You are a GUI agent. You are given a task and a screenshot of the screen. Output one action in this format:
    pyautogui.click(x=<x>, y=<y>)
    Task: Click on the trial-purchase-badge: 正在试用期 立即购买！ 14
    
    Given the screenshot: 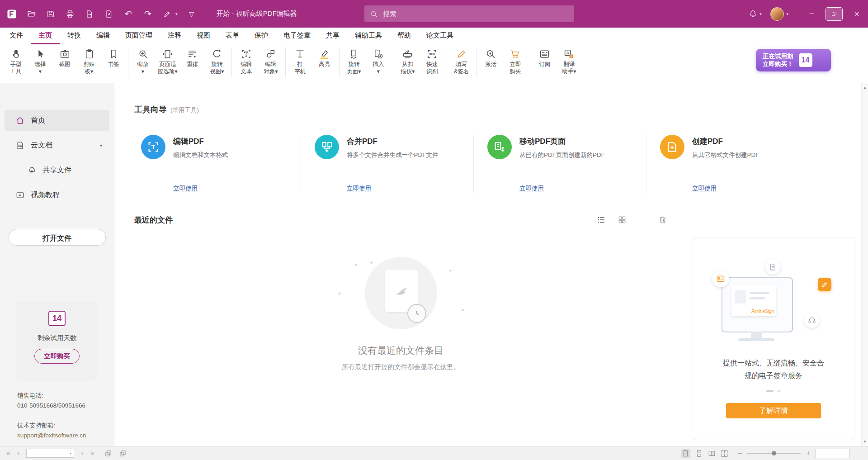 What is the action you would take?
    pyautogui.click(x=793, y=60)
    